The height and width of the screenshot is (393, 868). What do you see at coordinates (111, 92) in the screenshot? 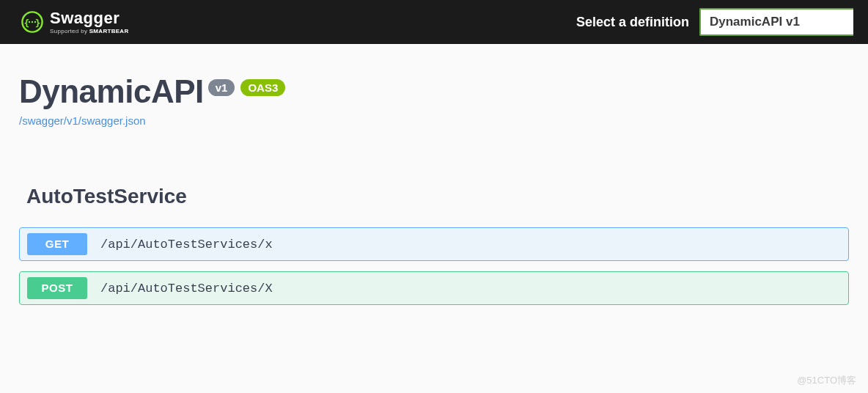
I see `api-title: DynamicAPI` at bounding box center [111, 92].